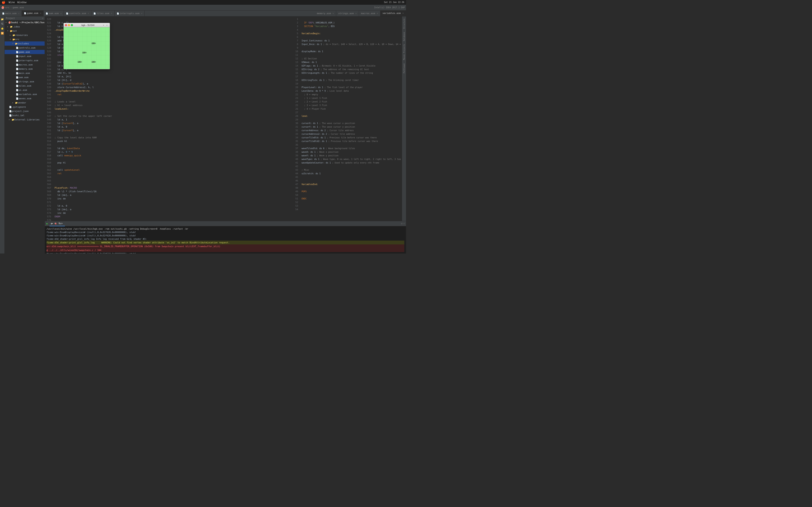 The height and width of the screenshot is (507, 812). I want to click on terminal-line-1: fixme:win:EnumDisplayDevicesW ((null),0,…, so click(225, 232).